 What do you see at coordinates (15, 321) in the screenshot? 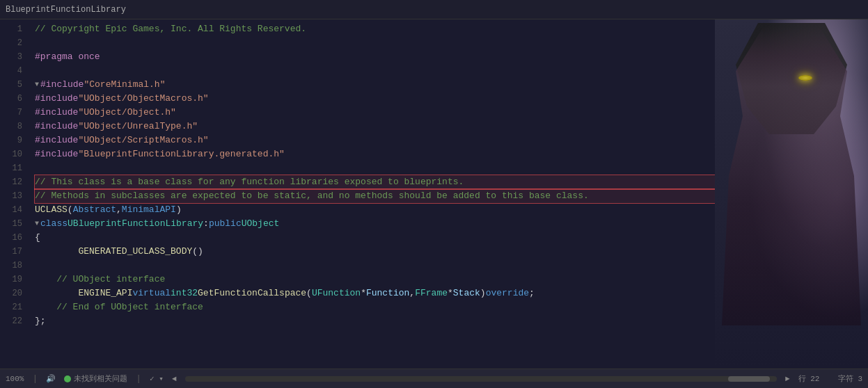
I see `line-number-22: 22` at bounding box center [15, 321].